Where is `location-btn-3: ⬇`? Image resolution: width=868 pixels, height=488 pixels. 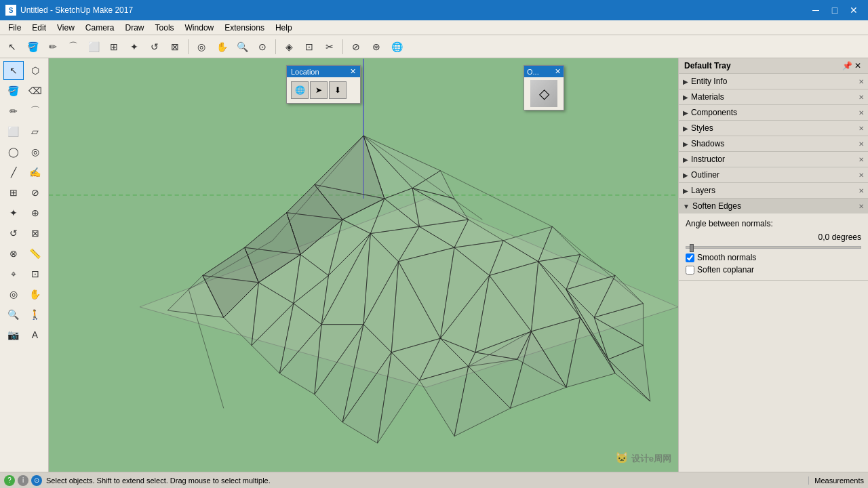 location-btn-3: ⬇ is located at coordinates (338, 90).